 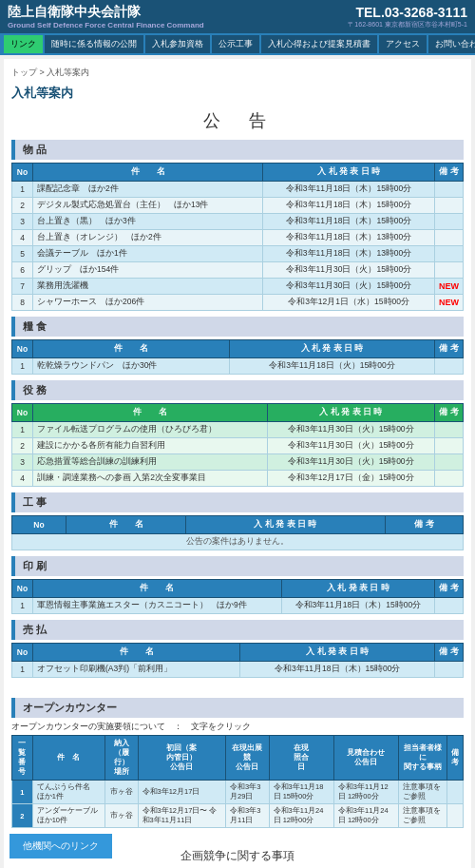 I want to click on oc-row-first: 令和3年12月17日, so click(x=182, y=793).